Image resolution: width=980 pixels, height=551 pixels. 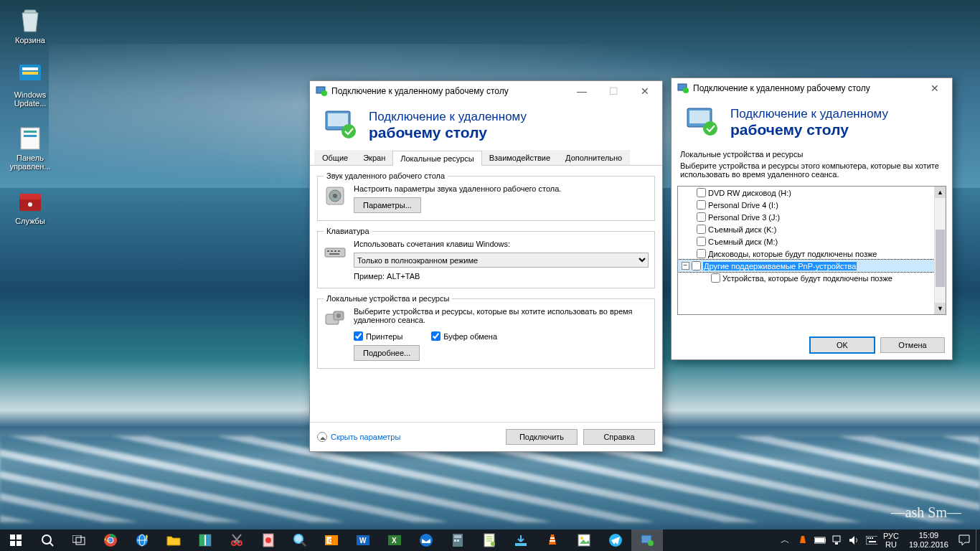 What do you see at coordinates (348, 231) in the screenshot?
I see `group-legend: Клавиатура` at bounding box center [348, 231].